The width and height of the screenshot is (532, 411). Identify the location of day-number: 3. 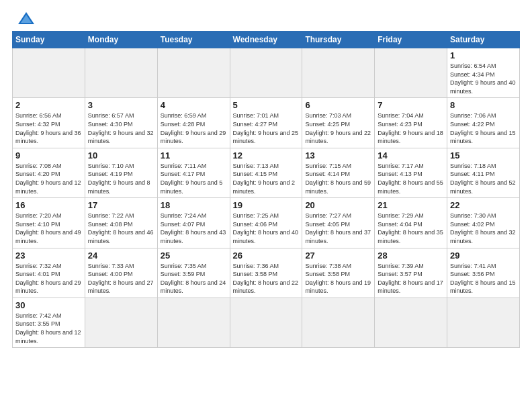
(121, 105).